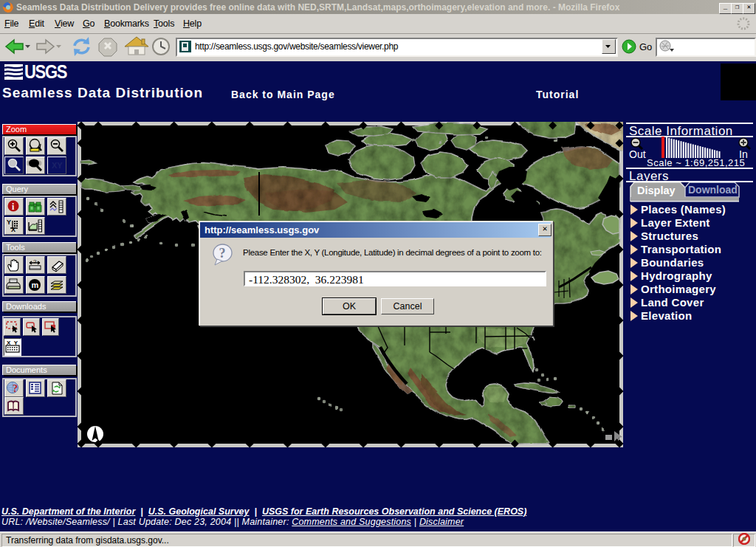 The image size is (756, 547). What do you see at coordinates (35, 285) in the screenshot?
I see `svg-text: m` at bounding box center [35, 285].